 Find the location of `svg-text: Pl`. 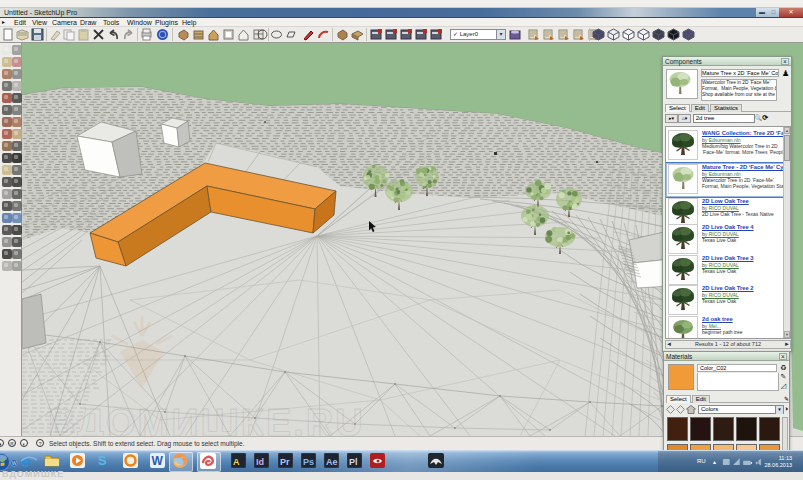

svg-text: Pl is located at coordinates (354, 462).